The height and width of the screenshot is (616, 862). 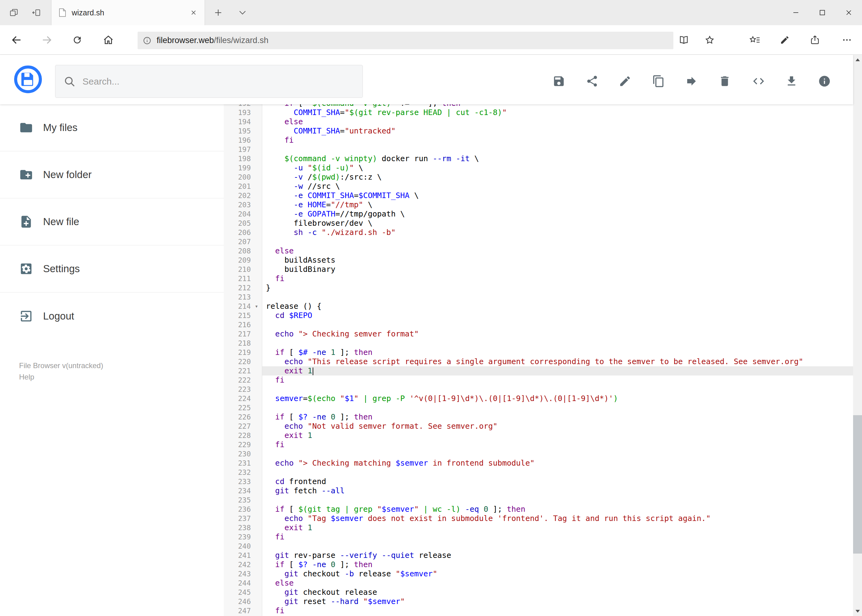 What do you see at coordinates (538, 482) in the screenshot?
I see `code-line: 233 cd frontend` at bounding box center [538, 482].